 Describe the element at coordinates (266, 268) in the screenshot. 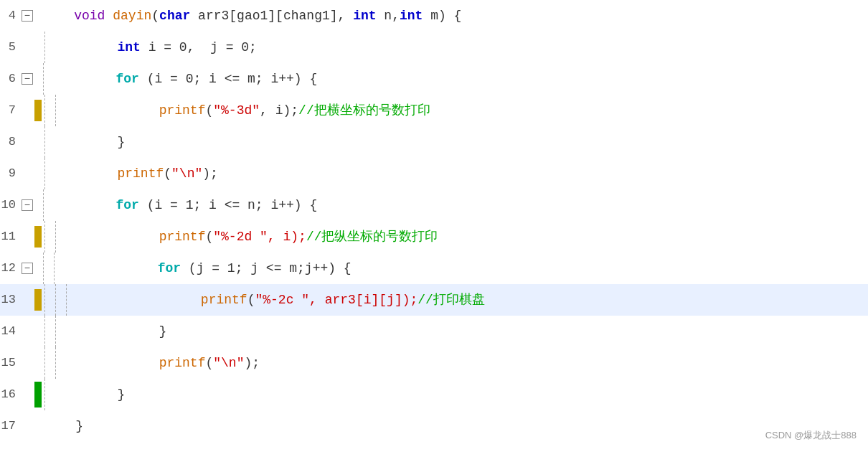

I see `code-token: (j = 1; j <= m;j++) {` at that location.